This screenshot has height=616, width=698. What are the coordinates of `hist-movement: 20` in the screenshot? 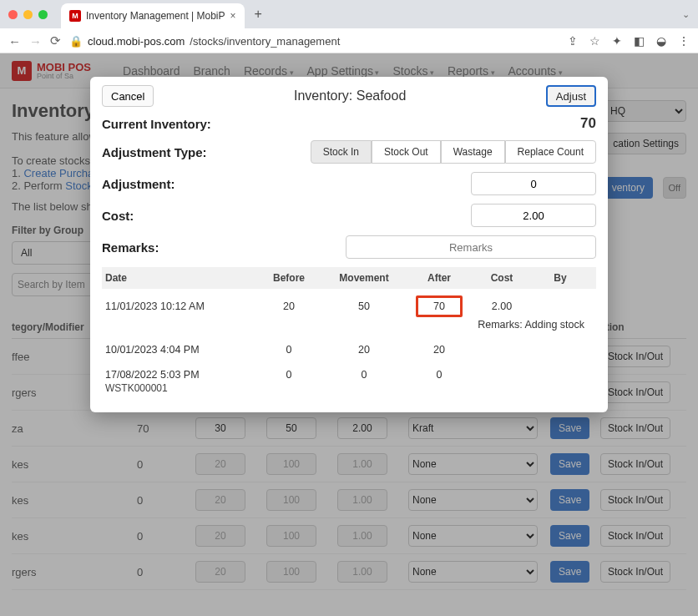 It's located at (364, 350).